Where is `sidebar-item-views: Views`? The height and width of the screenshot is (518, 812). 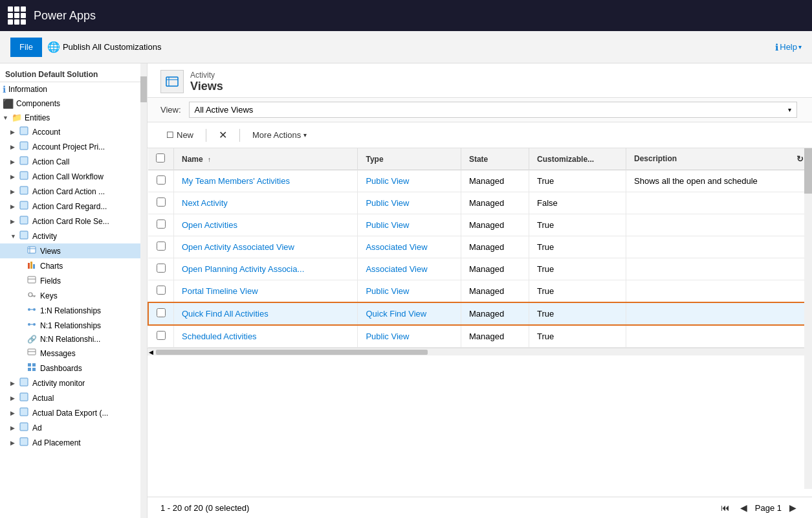 sidebar-item-views: Views is located at coordinates (74, 251).